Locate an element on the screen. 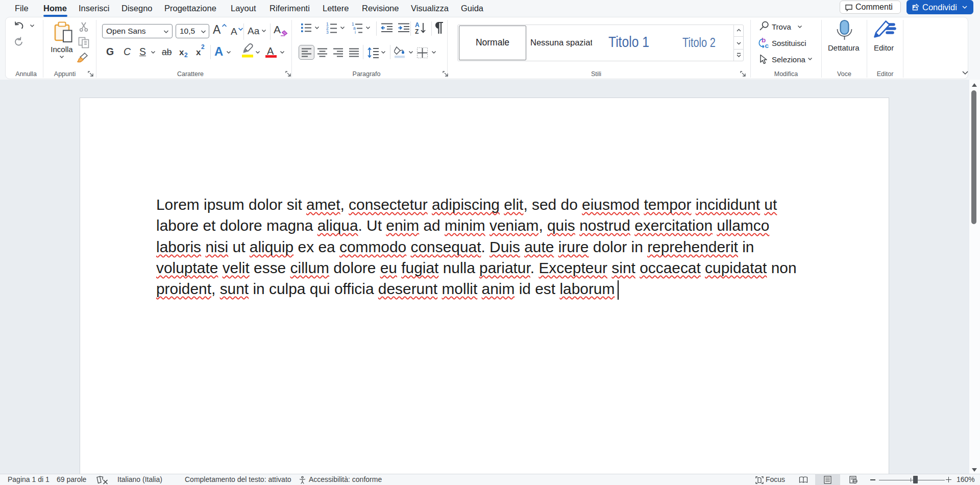 Image resolution: width=980 pixels, height=485 pixels. svg-text: Z is located at coordinates (416, 32).